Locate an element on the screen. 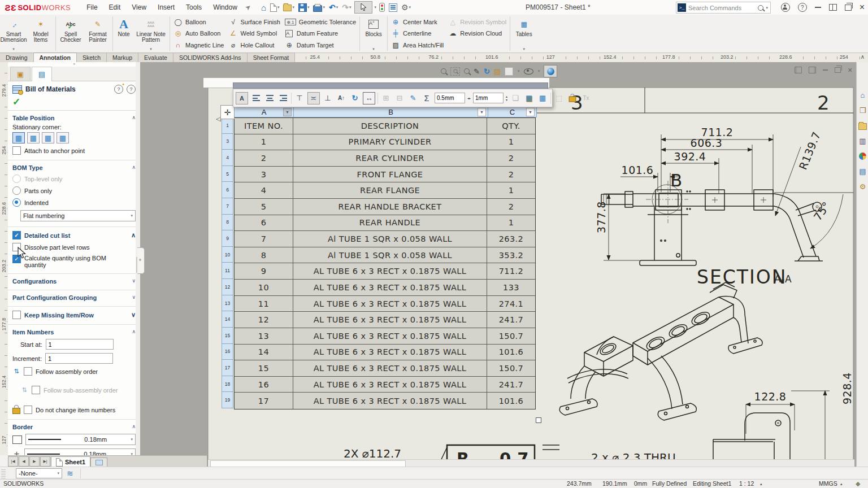  row-number: 15 is located at coordinates (227, 336).